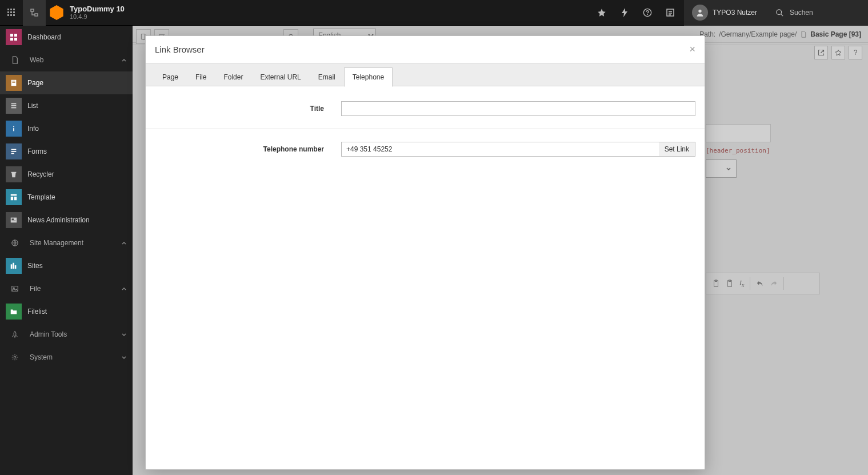 The image size is (868, 475). What do you see at coordinates (48, 334) in the screenshot?
I see `sidebar-group-label: Admin Tools` at bounding box center [48, 334].